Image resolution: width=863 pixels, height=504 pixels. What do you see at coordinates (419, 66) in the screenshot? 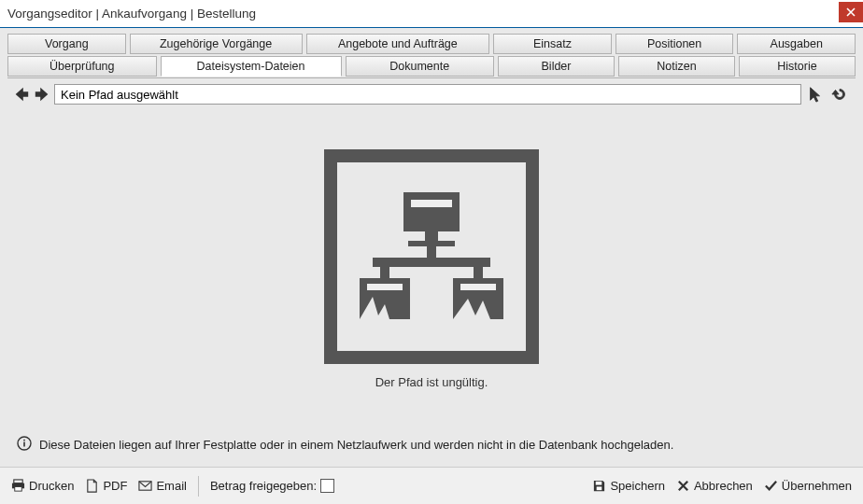
I see `tab-label: Dokumente` at bounding box center [419, 66].